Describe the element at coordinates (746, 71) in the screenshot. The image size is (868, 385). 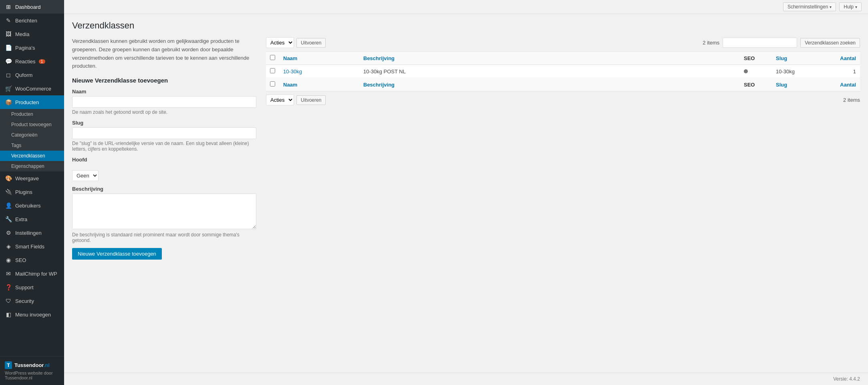
I see `seo-dot` at that location.